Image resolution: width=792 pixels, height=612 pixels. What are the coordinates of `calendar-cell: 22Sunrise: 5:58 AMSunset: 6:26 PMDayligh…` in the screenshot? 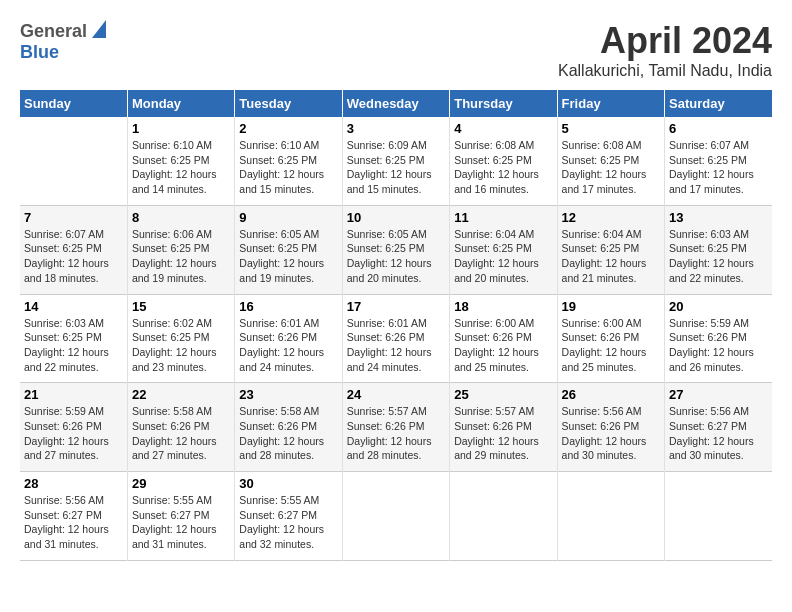 It's located at (180, 428).